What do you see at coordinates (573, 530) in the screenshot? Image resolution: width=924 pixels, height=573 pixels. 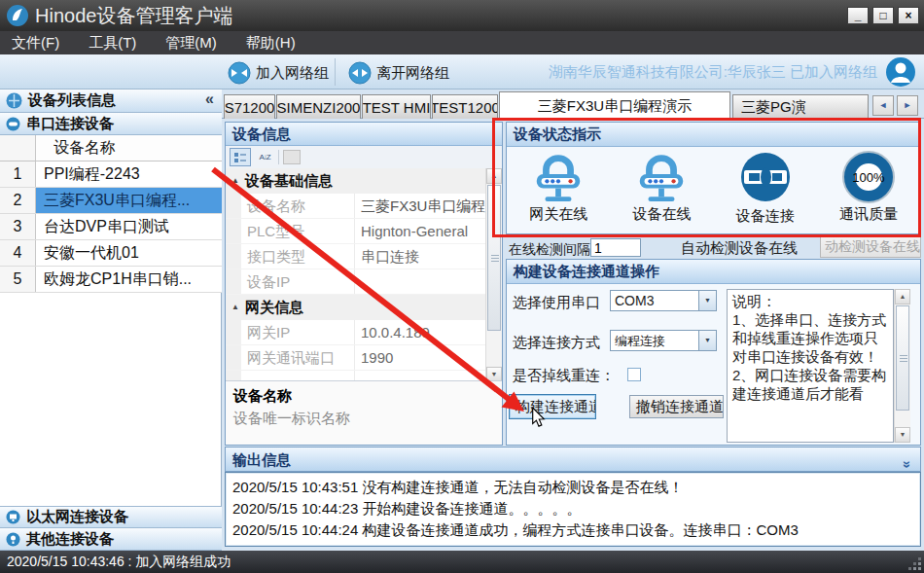 I see `log-line: 2020/5/15 10:44:24 构建设备连接通道成功，编程方式连接串口设备…` at bounding box center [573, 530].